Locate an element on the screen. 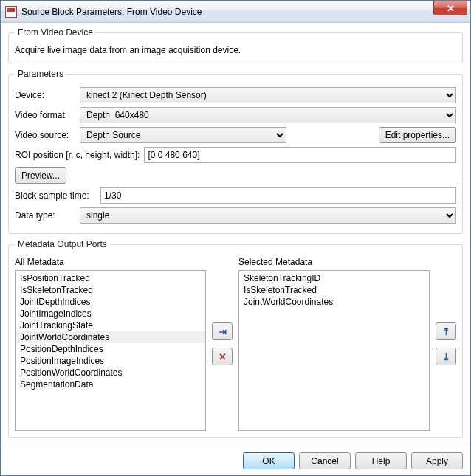  preview-button: Preview... is located at coordinates (41, 176).